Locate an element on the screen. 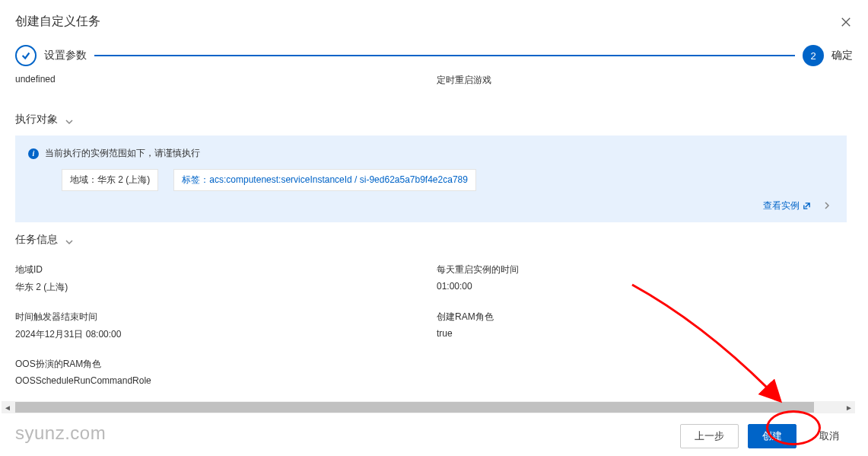  subheader-left: undefined is located at coordinates (226, 81).